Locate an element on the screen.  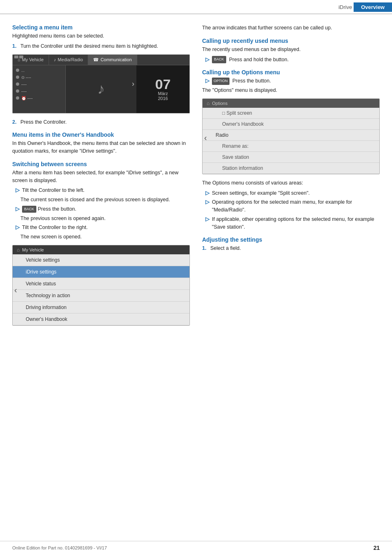
screen2-item-2: iDrive settings is located at coordinates (101, 272).